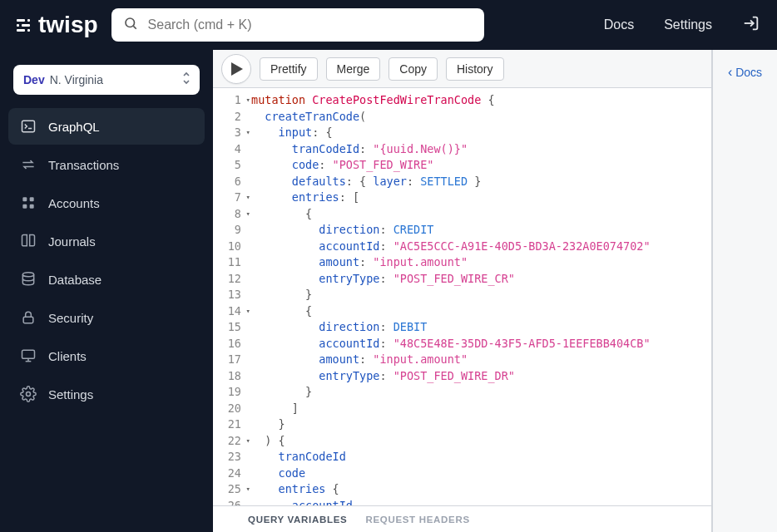 The width and height of the screenshot is (777, 532). Describe the element at coordinates (463, 69) in the screenshot. I see `editor-toolbar: Prettify Merge Copy History` at that location.